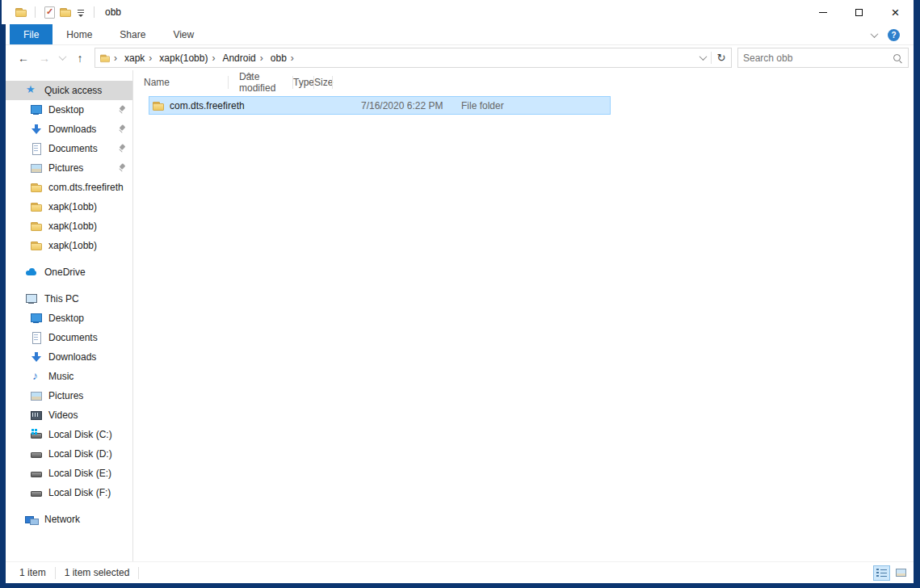 The height and width of the screenshot is (588, 920). Describe the element at coordinates (81, 454) in the screenshot. I see `sidebar-item-label: Local Disk (D:)` at that location.